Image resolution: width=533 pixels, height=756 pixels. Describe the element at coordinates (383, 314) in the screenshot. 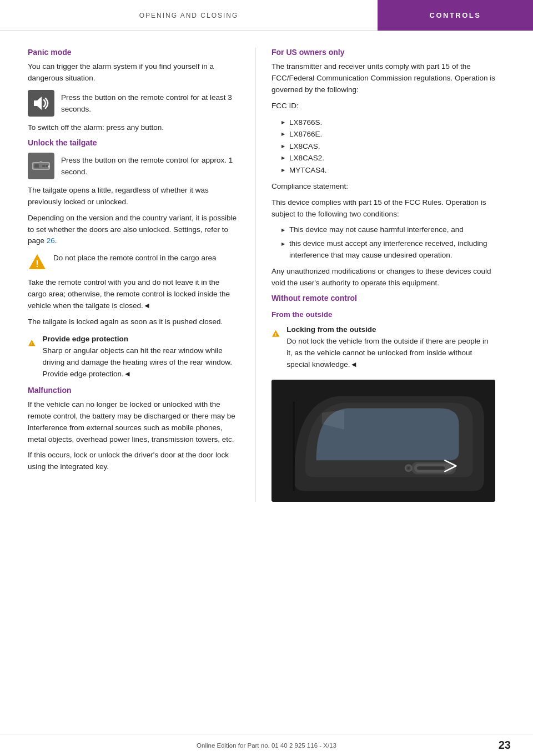

I see `from-outside-subtitle: From the outside` at that location.